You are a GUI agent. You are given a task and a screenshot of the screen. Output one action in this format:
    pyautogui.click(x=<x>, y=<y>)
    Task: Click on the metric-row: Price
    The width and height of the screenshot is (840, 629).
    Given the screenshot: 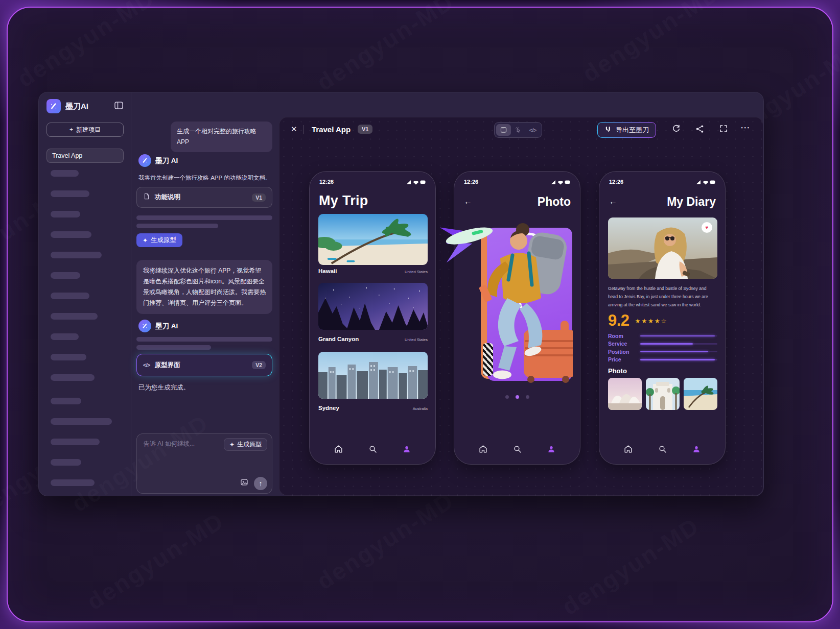 What is the action you would take?
    pyautogui.click(x=663, y=360)
    